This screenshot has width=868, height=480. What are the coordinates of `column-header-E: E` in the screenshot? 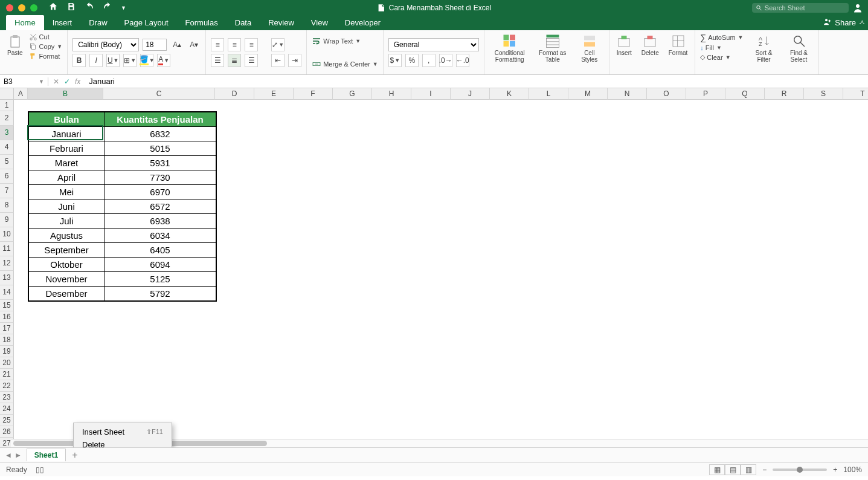 It's located at (274, 94).